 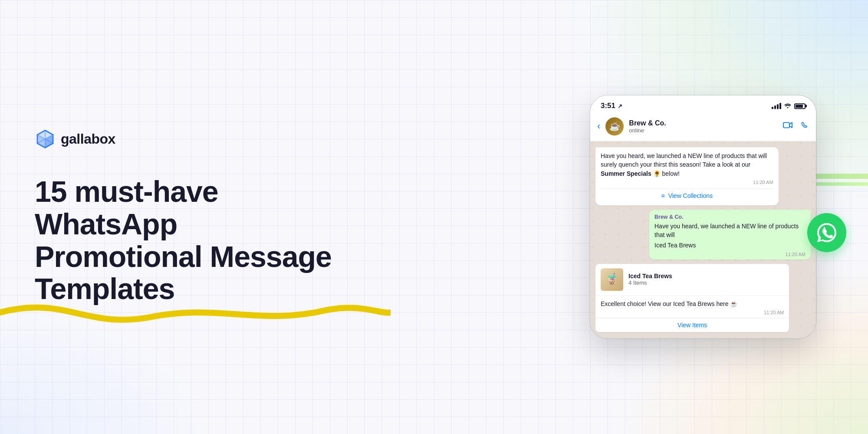 I want to click on back-button: ‹, so click(x=599, y=126).